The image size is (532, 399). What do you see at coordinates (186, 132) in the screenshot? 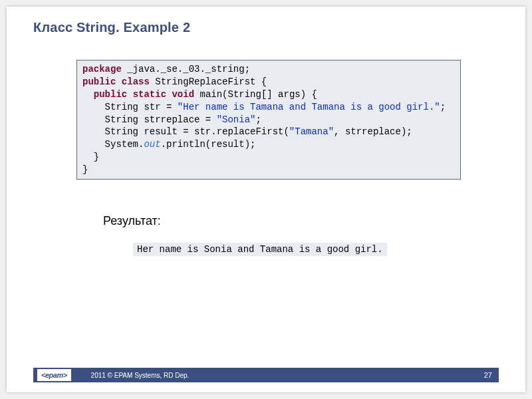
I see `code-line: String result = str.replaceFirst(` at bounding box center [186, 132].